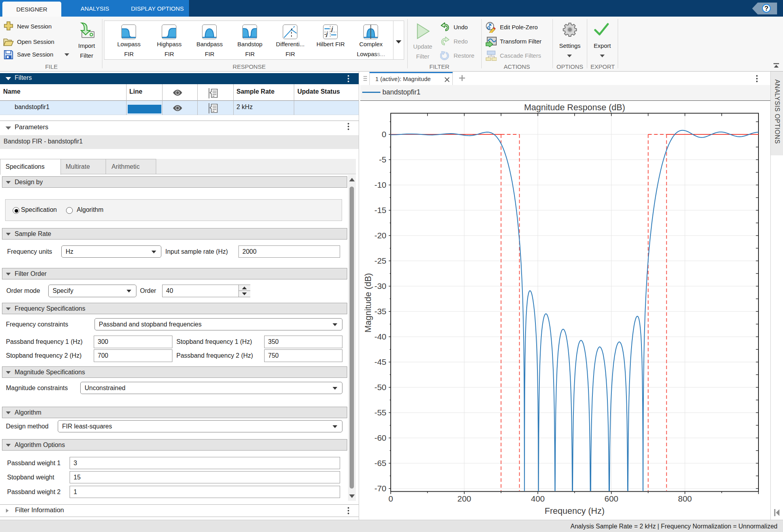 The width and height of the screenshot is (783, 532). I want to click on svg-text: -65, so click(380, 463).